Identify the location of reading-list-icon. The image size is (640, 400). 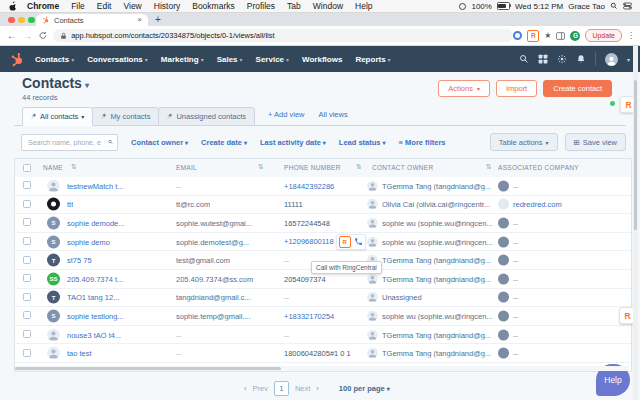
(560, 36).